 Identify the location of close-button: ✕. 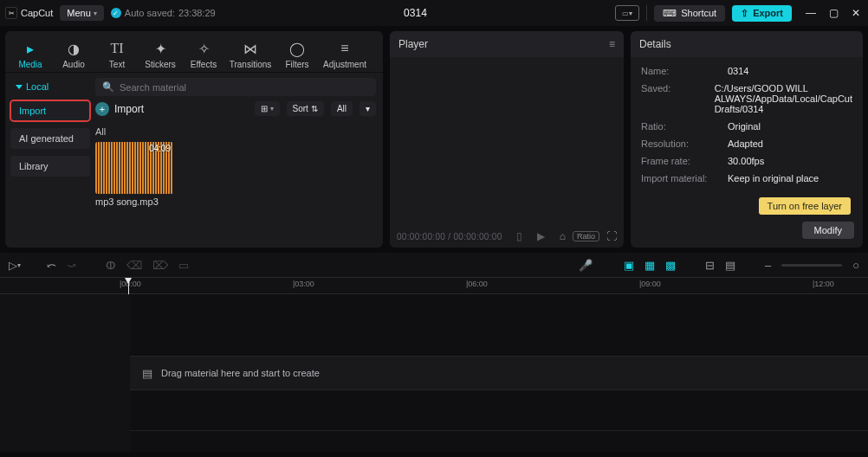
(856, 13).